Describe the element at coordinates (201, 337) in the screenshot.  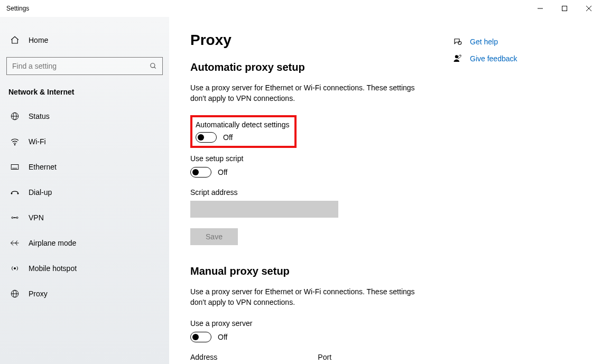
I see `use-proxy-toggle` at that location.